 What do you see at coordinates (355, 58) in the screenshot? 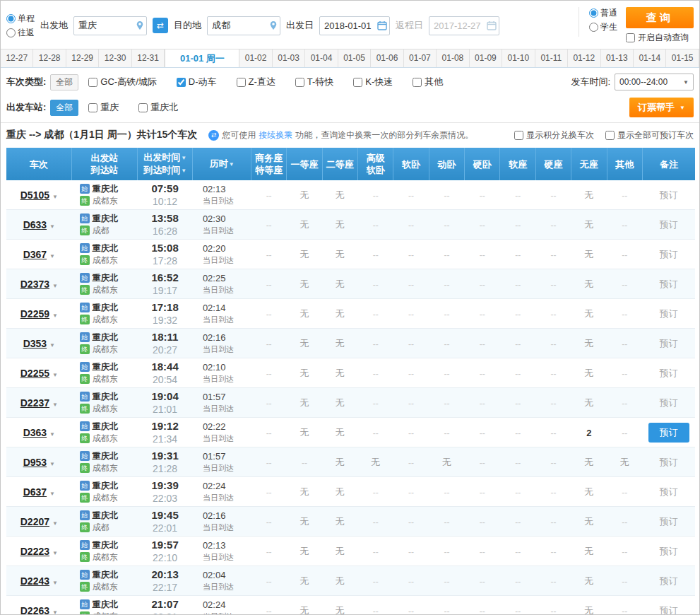
I see `date-tab: 01-05` at bounding box center [355, 58].